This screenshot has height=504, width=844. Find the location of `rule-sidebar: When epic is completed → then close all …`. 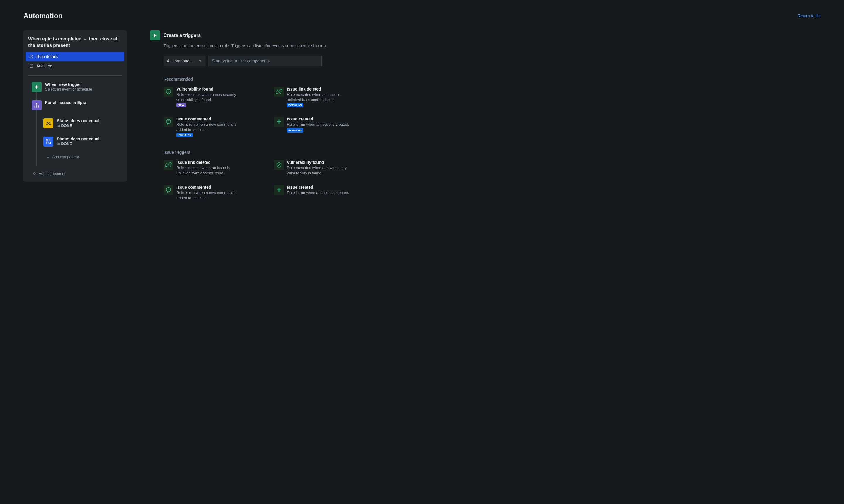

rule-sidebar: When epic is completed → then close all … is located at coordinates (75, 106).